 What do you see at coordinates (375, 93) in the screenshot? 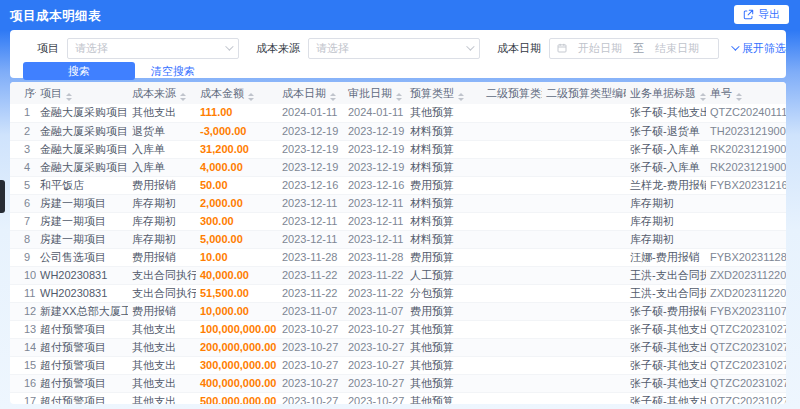
I see `column-header-audit-date: 审批日期` at bounding box center [375, 93].